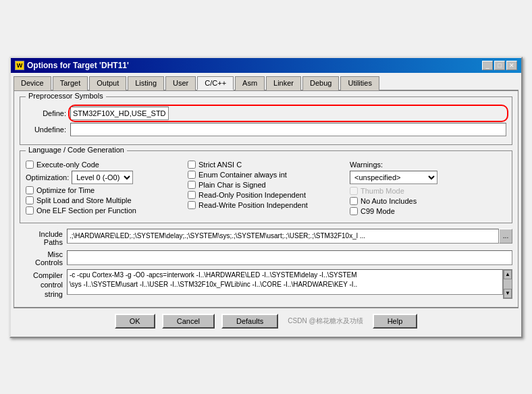 This screenshot has height=394, width=532. Describe the element at coordinates (47, 177) in the screenshot. I see `optimization-label: Optimization:` at that location.